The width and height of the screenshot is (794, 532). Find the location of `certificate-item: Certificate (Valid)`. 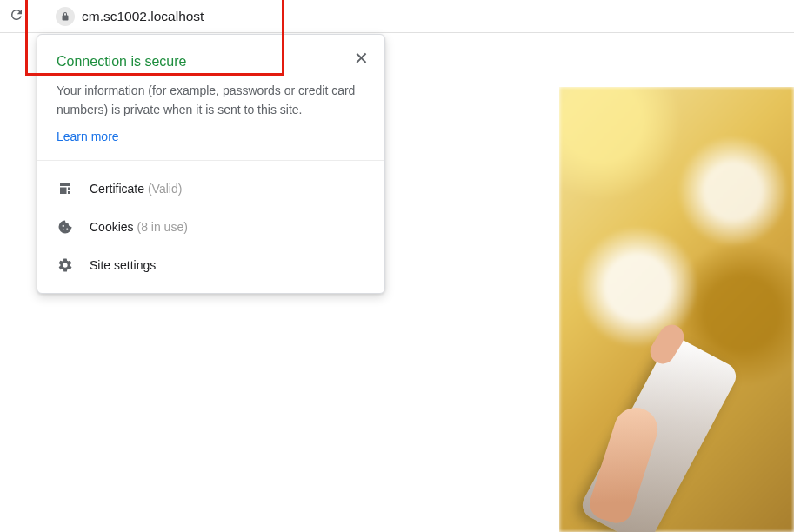

certificate-item: Certificate (Valid) is located at coordinates (210, 189).